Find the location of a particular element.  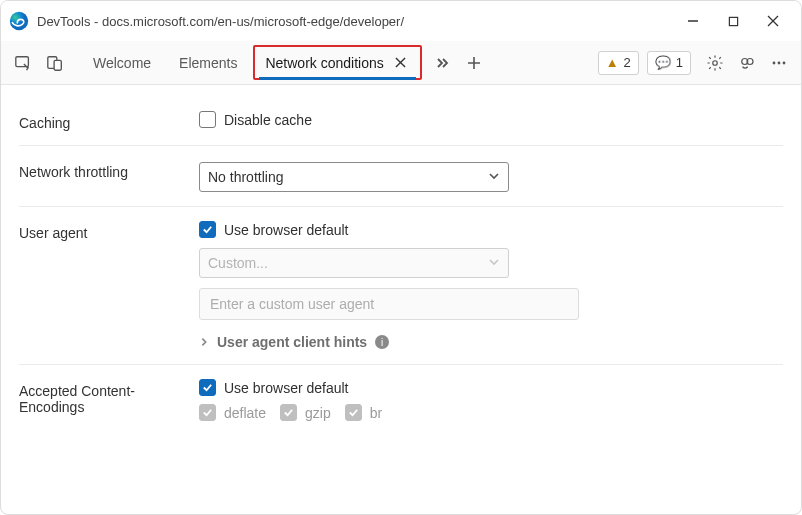

tab-network-conditions: Network conditions is located at coordinates (337, 62).